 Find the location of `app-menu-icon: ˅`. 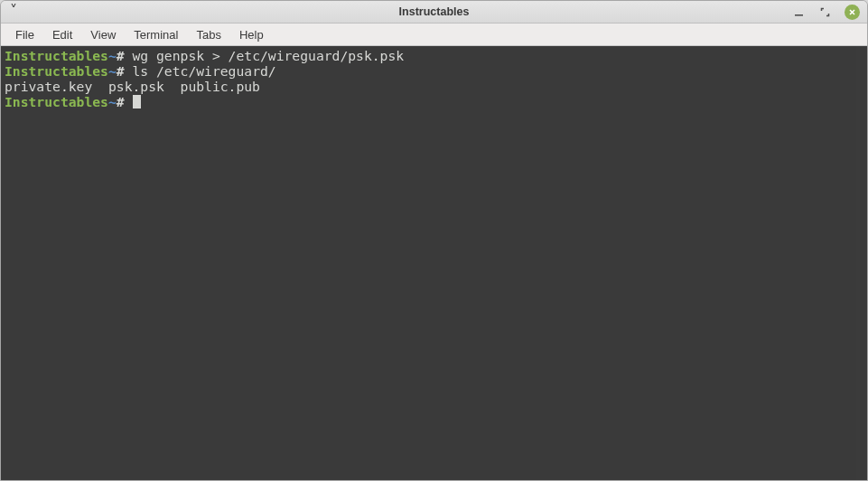

app-menu-icon: ˅ is located at coordinates (14, 12).